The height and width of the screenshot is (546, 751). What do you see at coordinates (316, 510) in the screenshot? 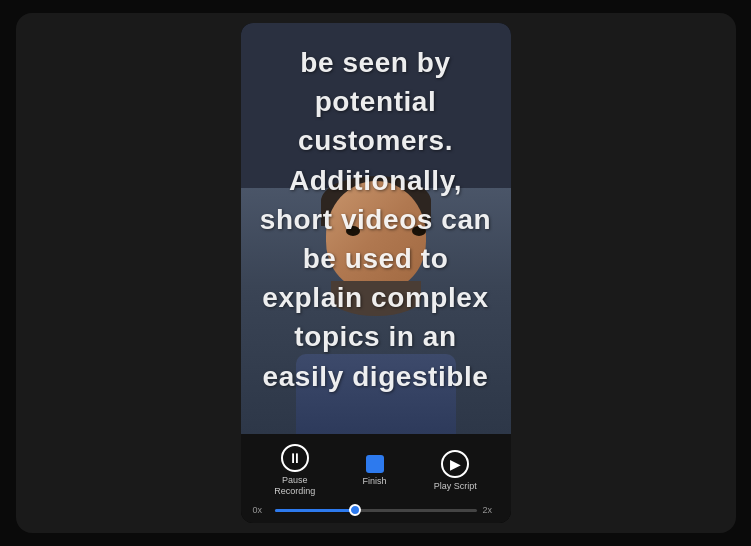
I see `slider-fill` at bounding box center [316, 510].